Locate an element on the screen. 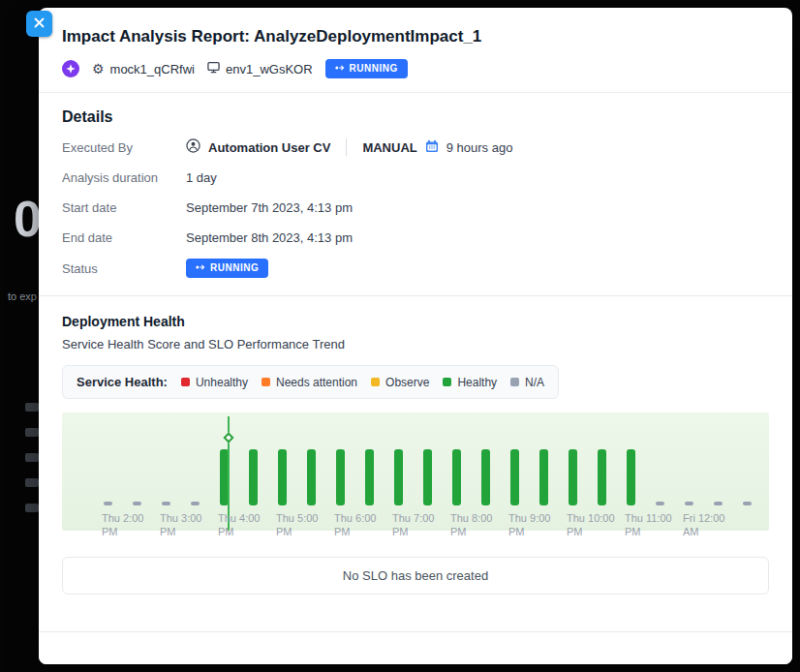 The height and width of the screenshot is (672, 800). user-icon is located at coordinates (194, 147).